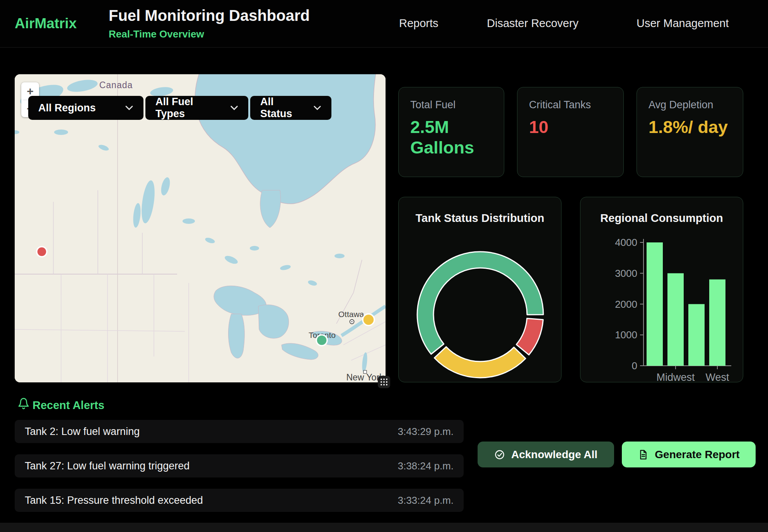 This screenshot has height=532, width=768. What do you see at coordinates (560, 105) in the screenshot?
I see `stat-label: Critical Tanks` at bounding box center [560, 105].